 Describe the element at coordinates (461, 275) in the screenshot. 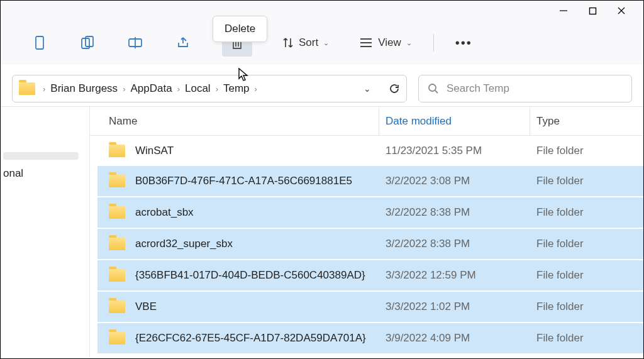

I see `file-date: 3/3/2022 12:59 PM` at that location.